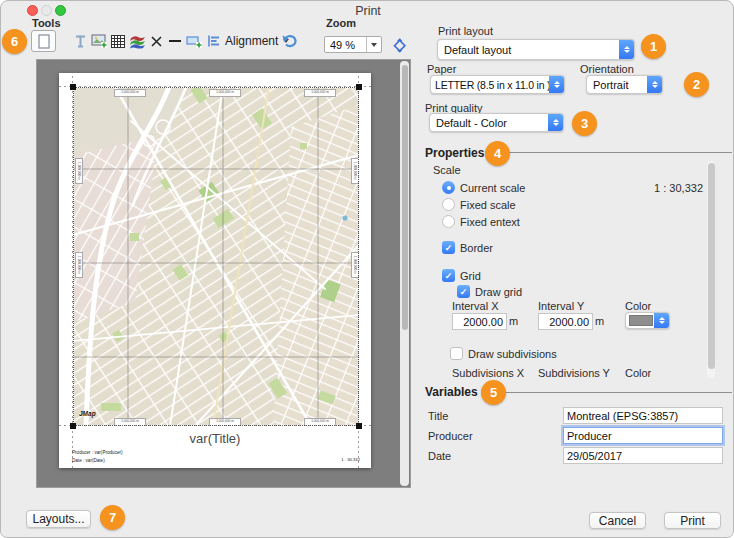  What do you see at coordinates (498, 84) in the screenshot?
I see `paper-select: LETTER (8.5 in x 11.0 in )` at bounding box center [498, 84].